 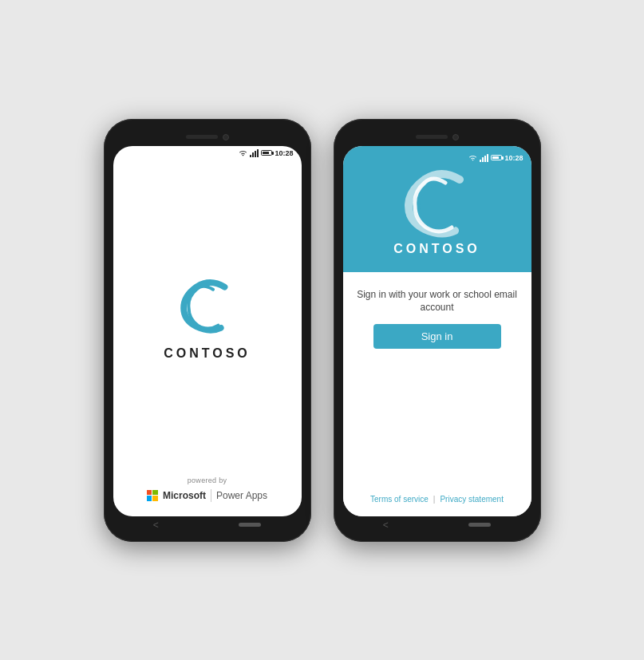 I want to click on phone-2-camera, so click(x=456, y=137).